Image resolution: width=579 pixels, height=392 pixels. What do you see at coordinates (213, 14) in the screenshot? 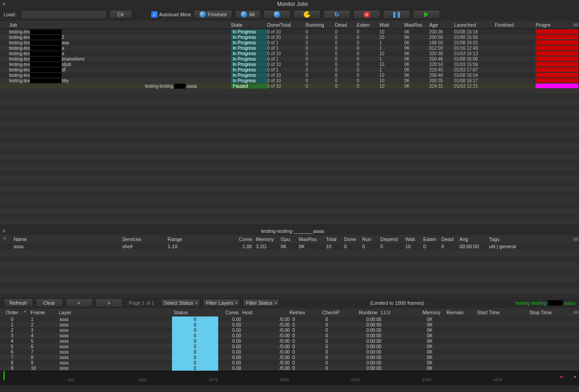
I see `finished-button: Finished` at bounding box center [213, 14].